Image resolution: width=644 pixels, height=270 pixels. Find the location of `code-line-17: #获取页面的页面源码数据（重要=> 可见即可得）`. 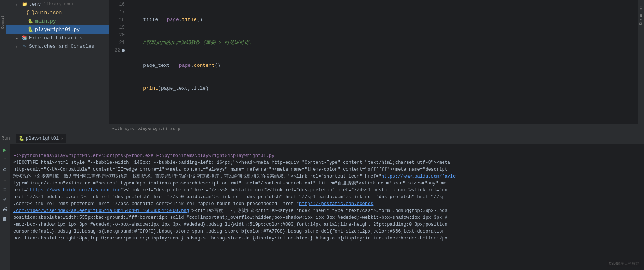

code-line-17: #获取页面的页面源码数据（重要=> 可见即可得） is located at coordinates (385, 43).